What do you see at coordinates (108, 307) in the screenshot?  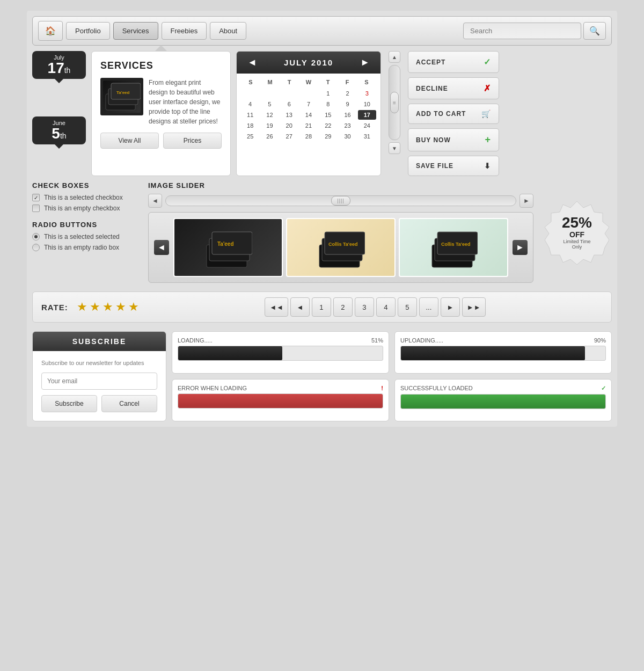 I see `star-3: ★` at bounding box center [108, 307].